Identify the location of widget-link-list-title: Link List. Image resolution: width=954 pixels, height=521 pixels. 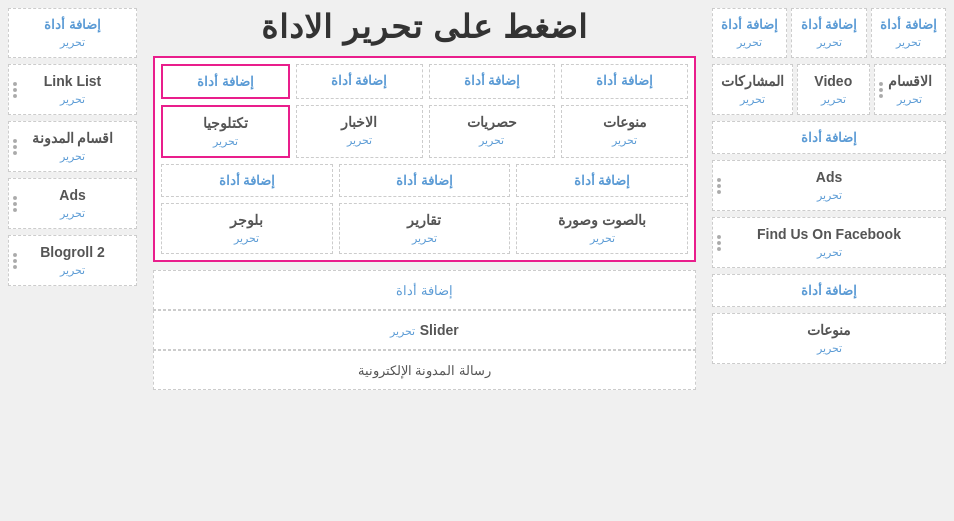
(72, 81).